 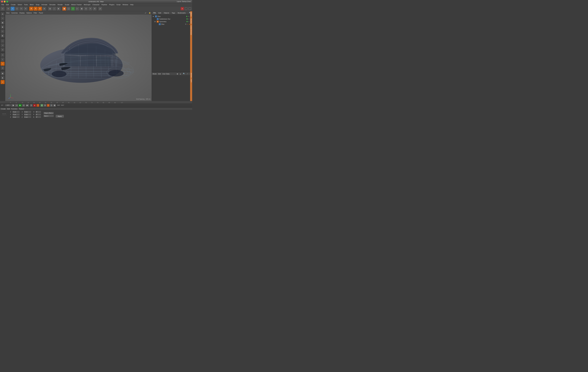 What do you see at coordinates (95, 9) in the screenshot?
I see `tool-settings: ⚙` at bounding box center [95, 9].